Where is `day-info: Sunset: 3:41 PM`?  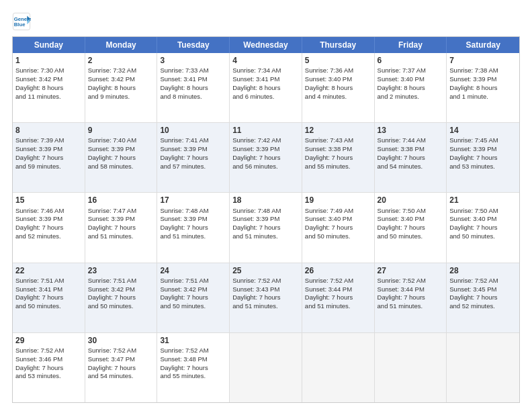 day-info: Sunset: 3:41 PM is located at coordinates (48, 290).